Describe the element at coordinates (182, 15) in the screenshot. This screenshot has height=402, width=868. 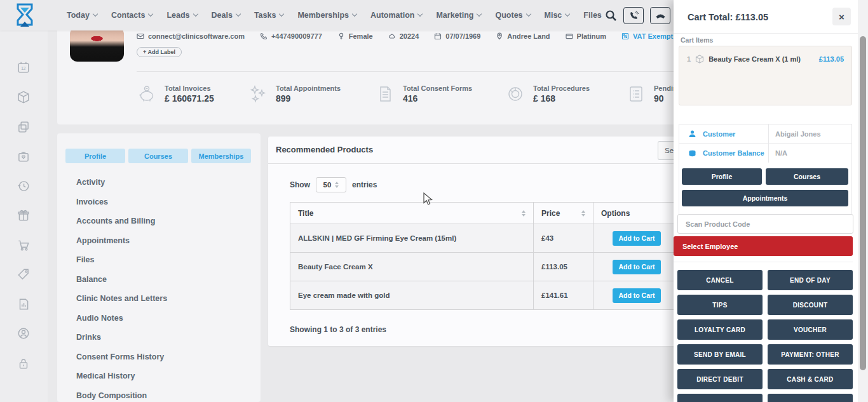
I see `nav-menu-item: Leads` at that location.